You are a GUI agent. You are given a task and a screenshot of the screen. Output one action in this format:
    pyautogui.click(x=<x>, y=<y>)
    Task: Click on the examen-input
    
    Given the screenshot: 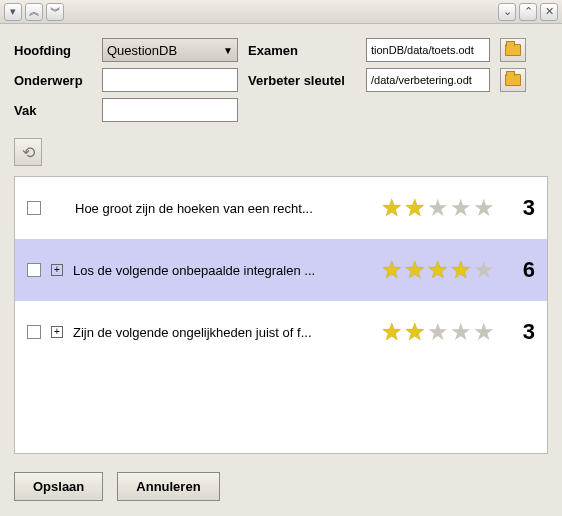 What is the action you would take?
    pyautogui.click(x=428, y=50)
    